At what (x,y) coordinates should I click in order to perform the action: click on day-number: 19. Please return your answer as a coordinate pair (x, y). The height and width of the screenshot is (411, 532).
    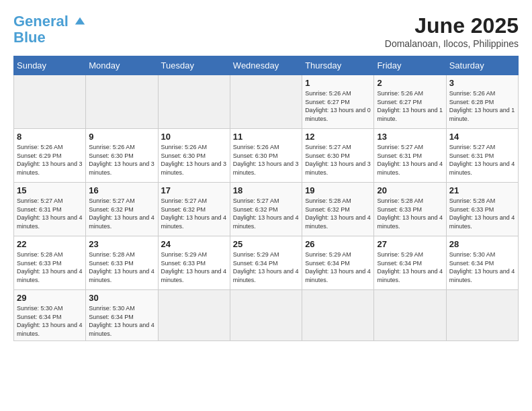
    Looking at the image, I should click on (338, 191).